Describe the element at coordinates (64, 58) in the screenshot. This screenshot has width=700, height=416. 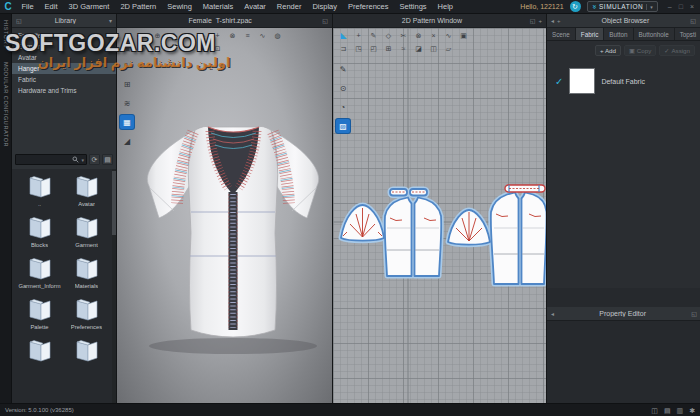
I see `library-category: Avatar` at that location.